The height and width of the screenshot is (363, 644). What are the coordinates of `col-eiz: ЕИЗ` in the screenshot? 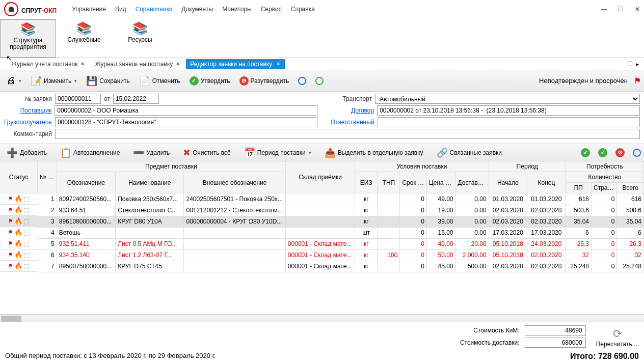 It's located at (366, 183).